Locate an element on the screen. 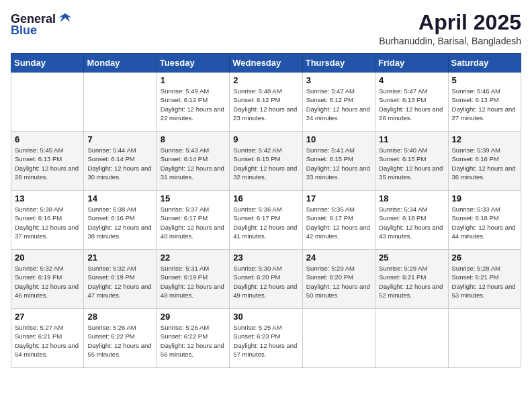 Image resolution: width=532 pixels, height=411 pixels. day-info: Sunrise: 5:35 AM Sunset: 6:17 PM Dayligh… is located at coordinates (339, 223).